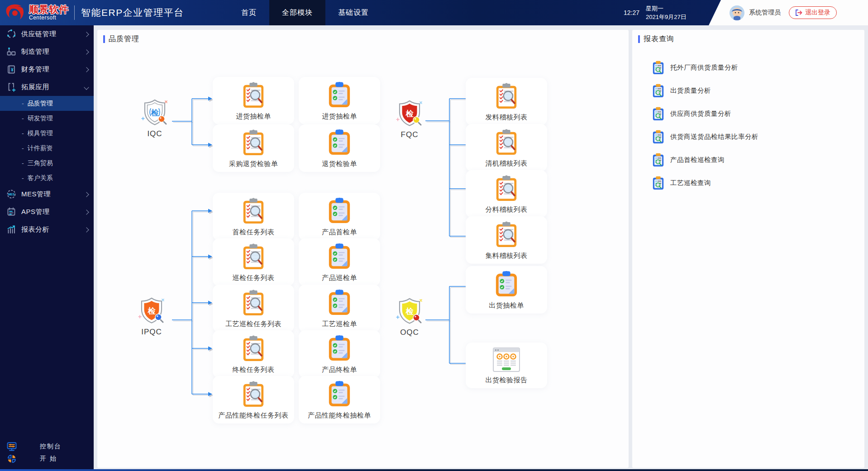 The height and width of the screenshot is (471, 868). What do you see at coordinates (705, 90) in the screenshot?
I see `report-item-出货质量分析: 出货质量分析` at bounding box center [705, 90].